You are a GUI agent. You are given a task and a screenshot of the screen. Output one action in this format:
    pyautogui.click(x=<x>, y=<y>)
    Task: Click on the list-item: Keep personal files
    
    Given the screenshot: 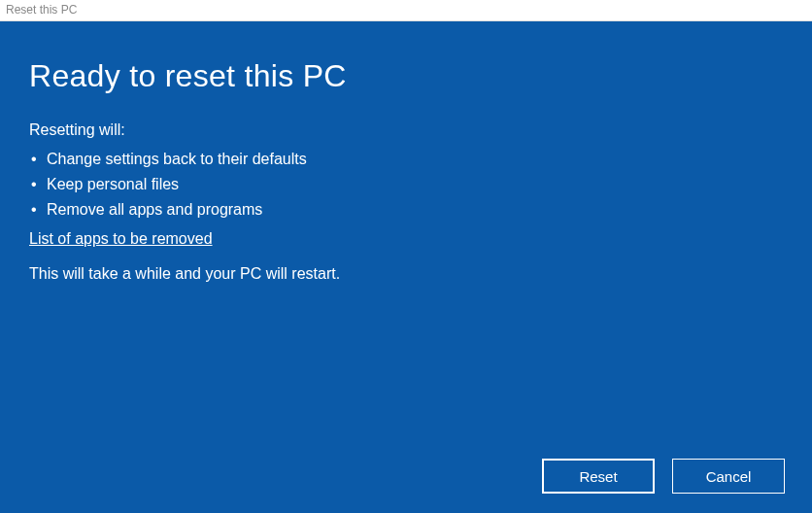 What is the action you would take?
    pyautogui.click(x=406, y=185)
    